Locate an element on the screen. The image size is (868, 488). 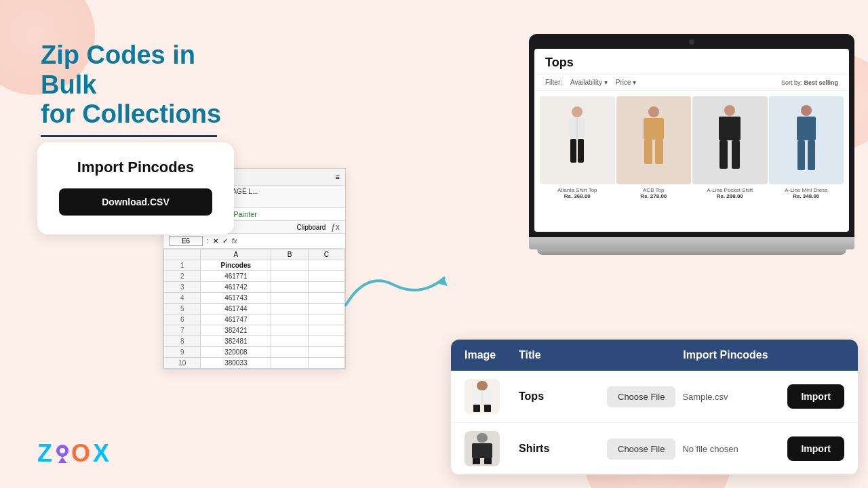
col-c-header: C is located at coordinates (326, 255).